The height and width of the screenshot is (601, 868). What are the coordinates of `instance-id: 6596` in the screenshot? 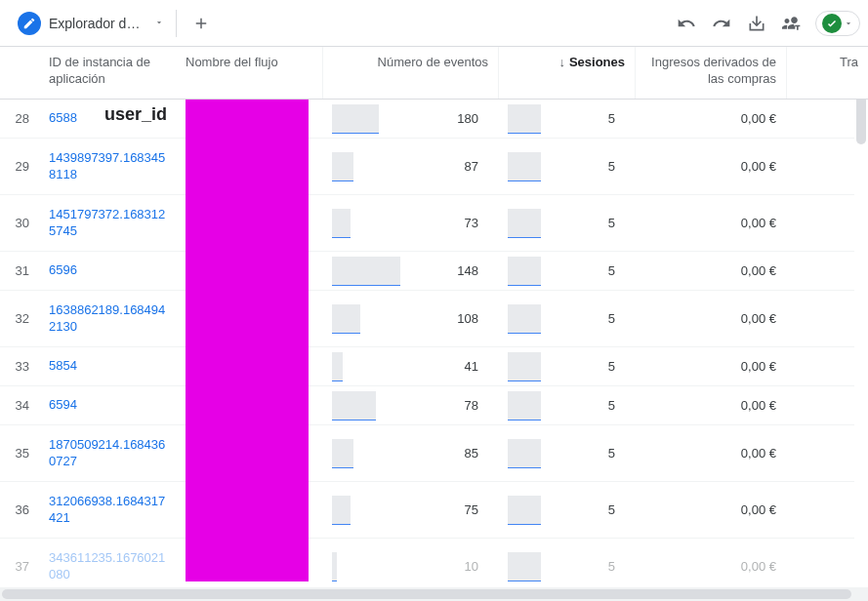 It's located at (107, 271).